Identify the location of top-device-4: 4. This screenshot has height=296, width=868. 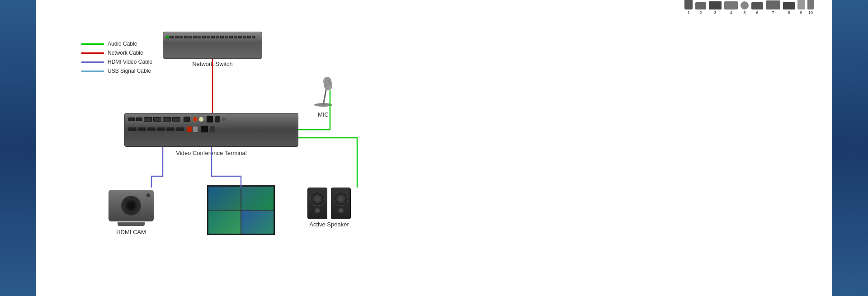
(731, 8).